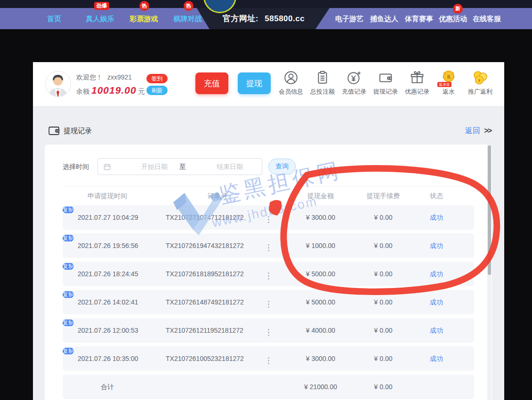 The height and width of the screenshot is (400, 532). I want to click on back-arrows-icon: >>, so click(488, 131).